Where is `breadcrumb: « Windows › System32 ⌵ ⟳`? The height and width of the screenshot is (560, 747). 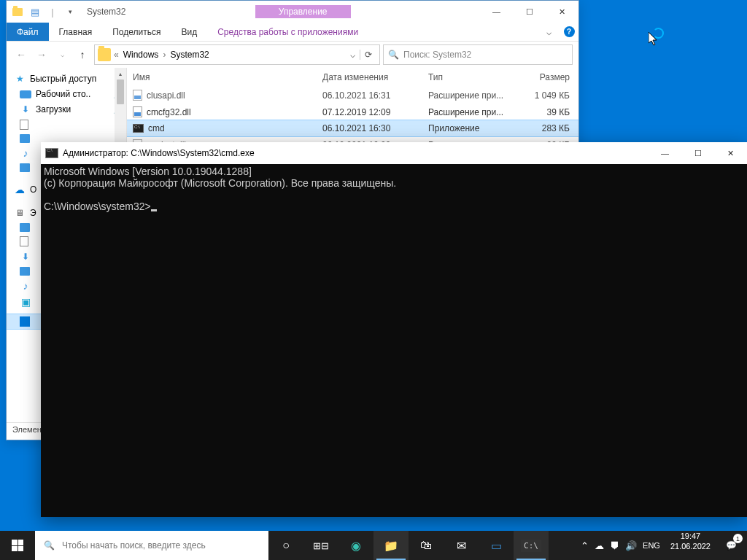 breadcrumb: « Windows › System32 ⌵ ⟳ is located at coordinates (237, 55).